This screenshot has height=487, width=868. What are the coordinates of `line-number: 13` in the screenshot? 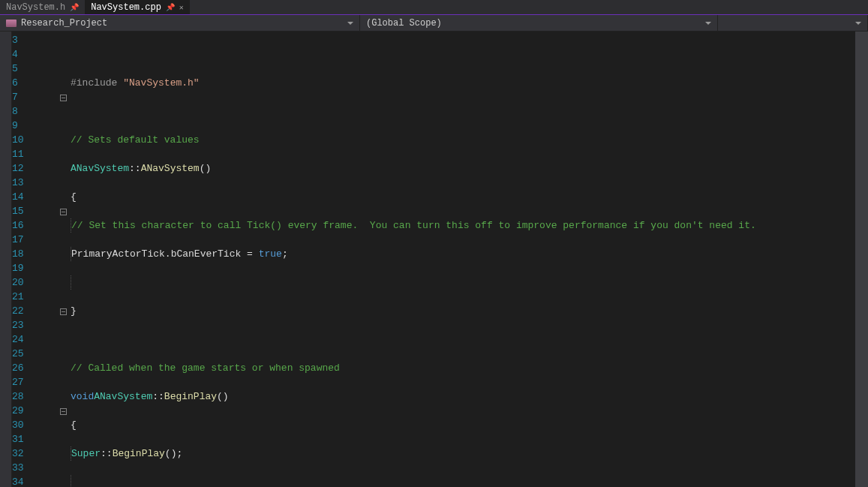 It's located at (31, 183).